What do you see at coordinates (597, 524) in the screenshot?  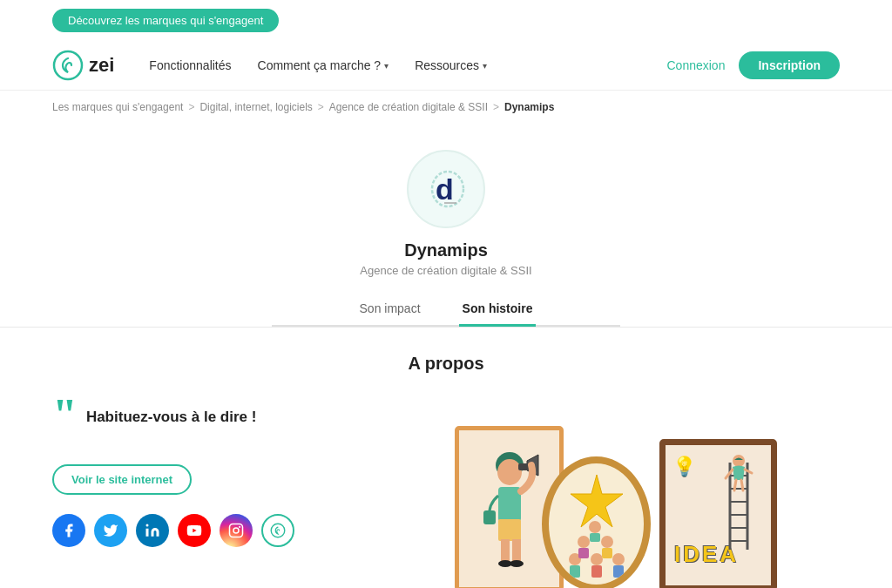 I see `team-star-illustration` at bounding box center [597, 524].